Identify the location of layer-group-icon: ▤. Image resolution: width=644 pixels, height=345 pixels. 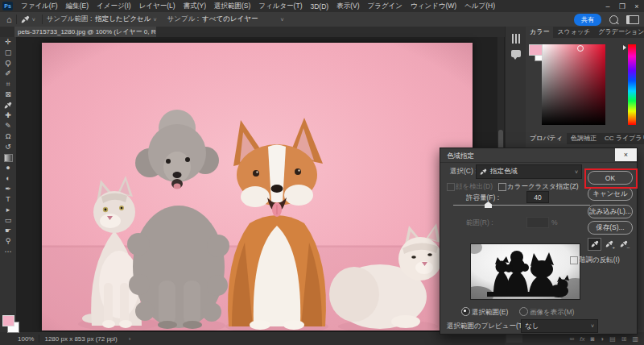
(613, 339).